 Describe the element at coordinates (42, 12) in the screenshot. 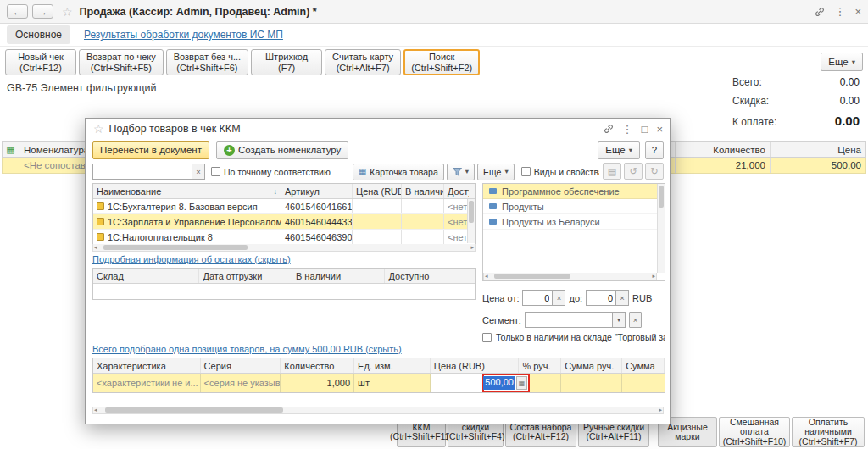

I see `forward-button: →` at that location.